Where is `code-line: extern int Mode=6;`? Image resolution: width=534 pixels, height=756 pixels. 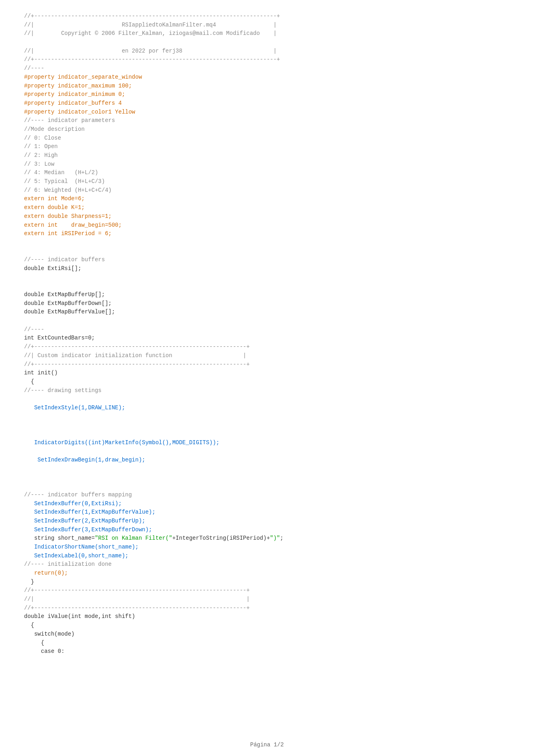 code-line: extern int Mode=6; is located at coordinates (55, 199).